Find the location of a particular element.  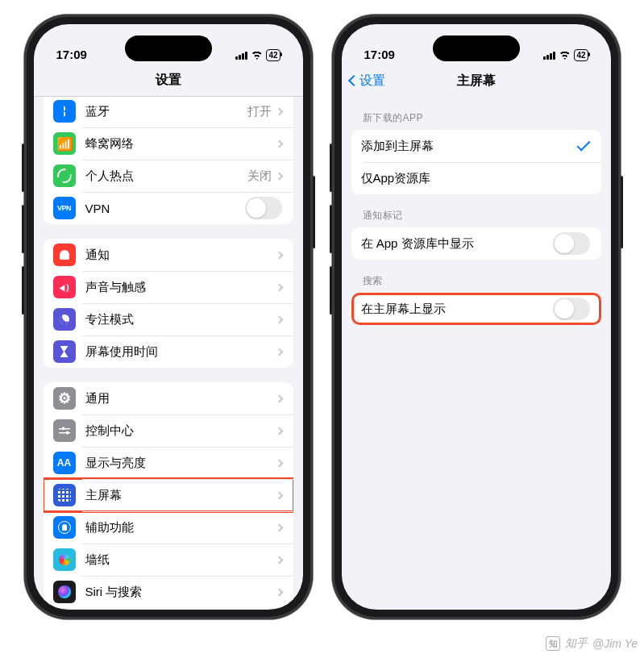

brightness-icon: AA is located at coordinates (64, 463).